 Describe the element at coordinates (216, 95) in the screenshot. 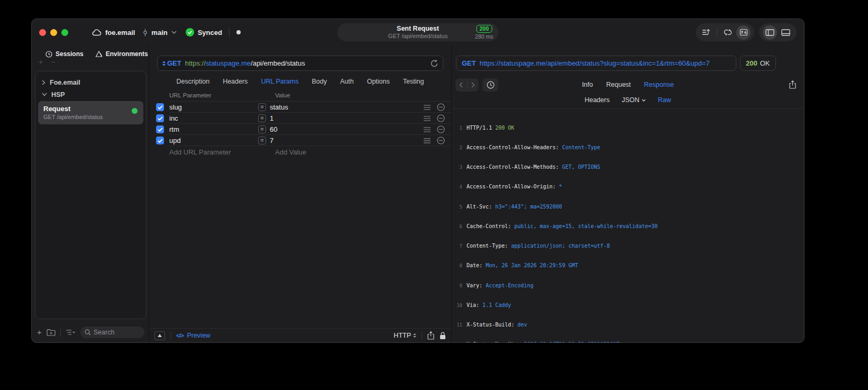

I see `column-header-name: URL Parameter` at that location.